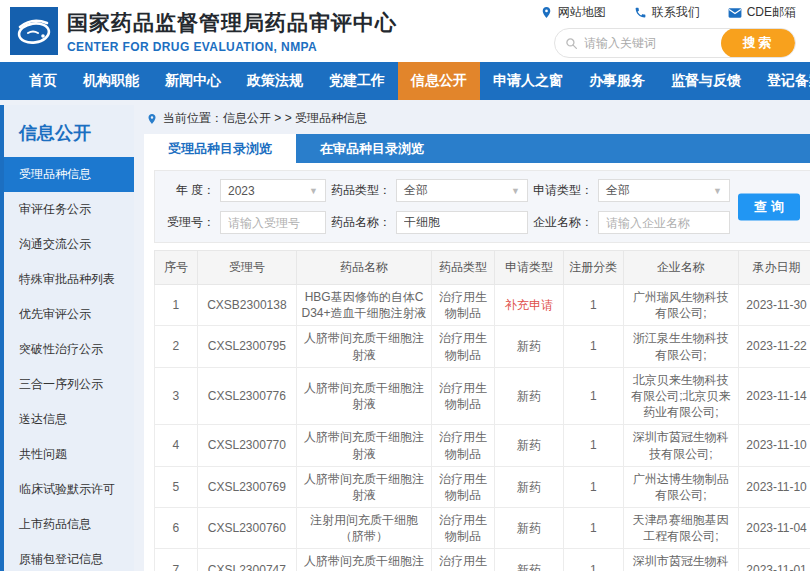  Describe the element at coordinates (69, 420) in the screenshot. I see `sidebar-item-7: 送达信息` at that location.